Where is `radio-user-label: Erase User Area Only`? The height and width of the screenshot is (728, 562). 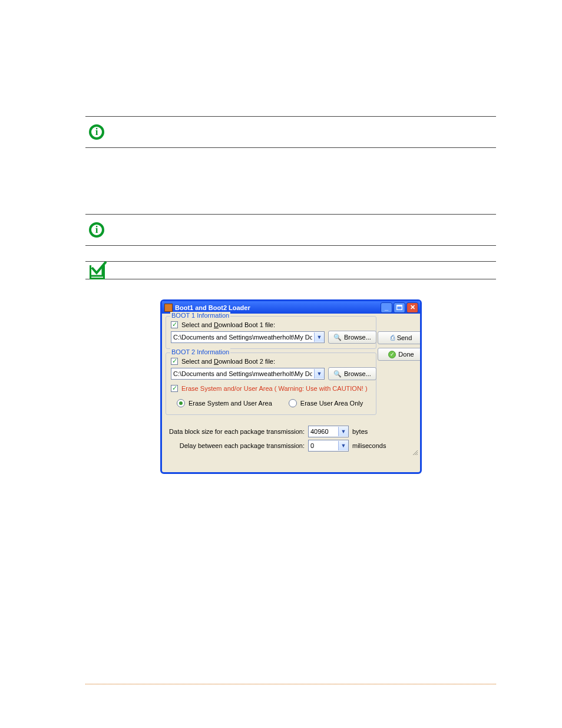 radio-user-label: Erase User Area Only is located at coordinates (332, 403).